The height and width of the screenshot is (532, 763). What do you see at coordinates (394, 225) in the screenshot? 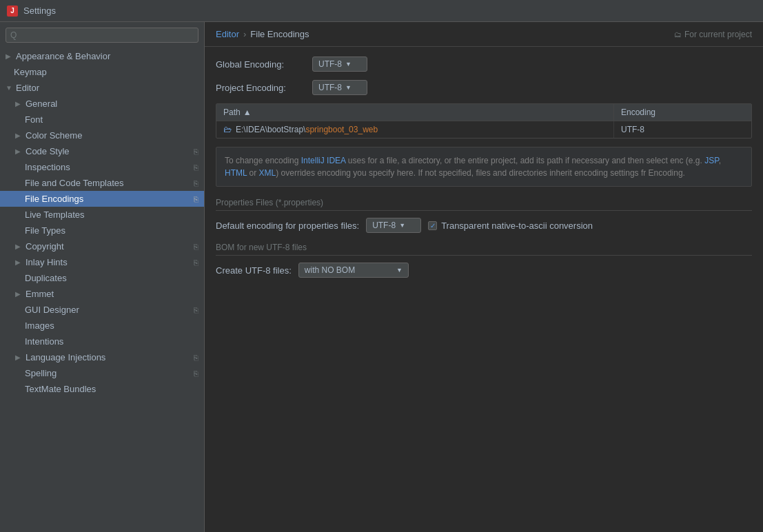
I see `default-encoding-dropdown: UTF-8 ▼` at bounding box center [394, 225].